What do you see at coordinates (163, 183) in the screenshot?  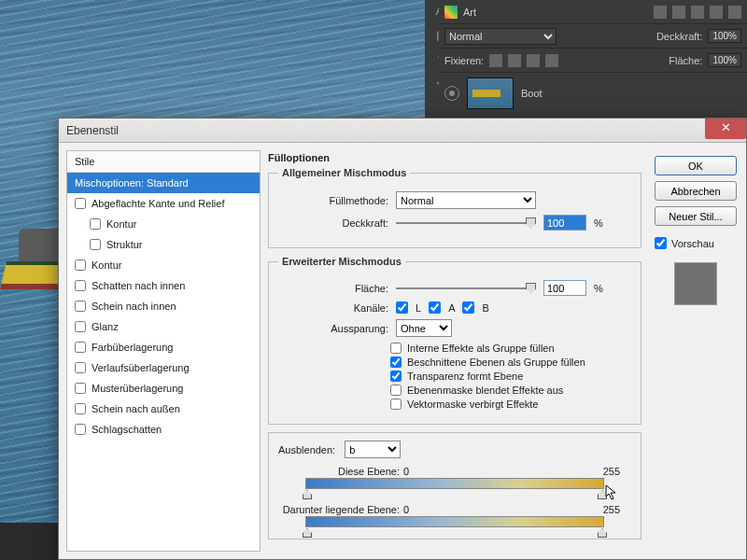 I see `style-item-0: Mischoptionen: Standard` at bounding box center [163, 183].